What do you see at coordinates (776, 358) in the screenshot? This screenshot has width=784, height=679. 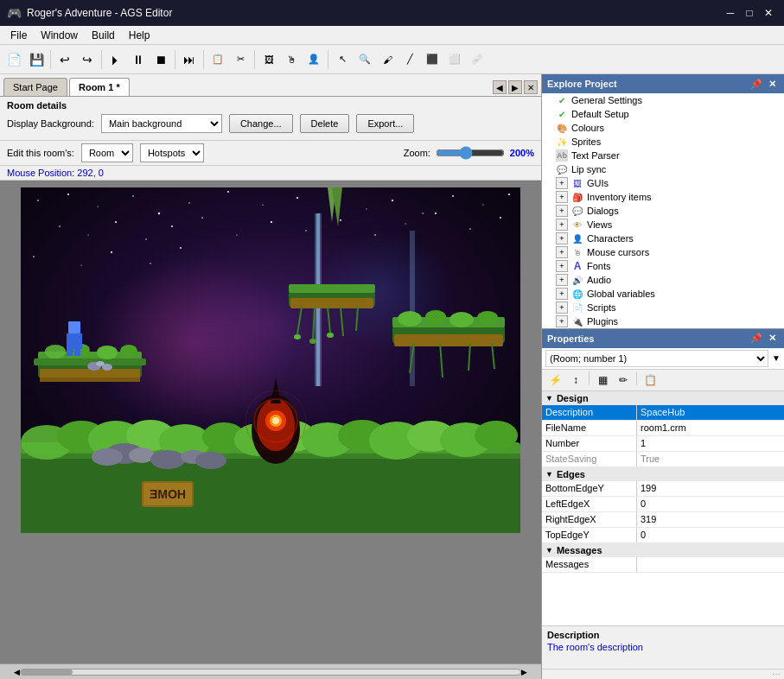 I see `props-dropdown-arrow: ▼` at bounding box center [776, 358].